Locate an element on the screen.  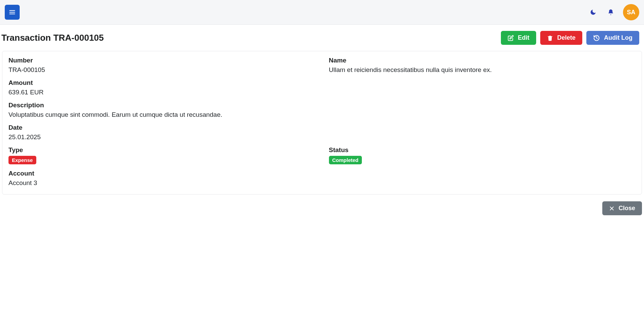
close-button-label: Close is located at coordinates (627, 208).